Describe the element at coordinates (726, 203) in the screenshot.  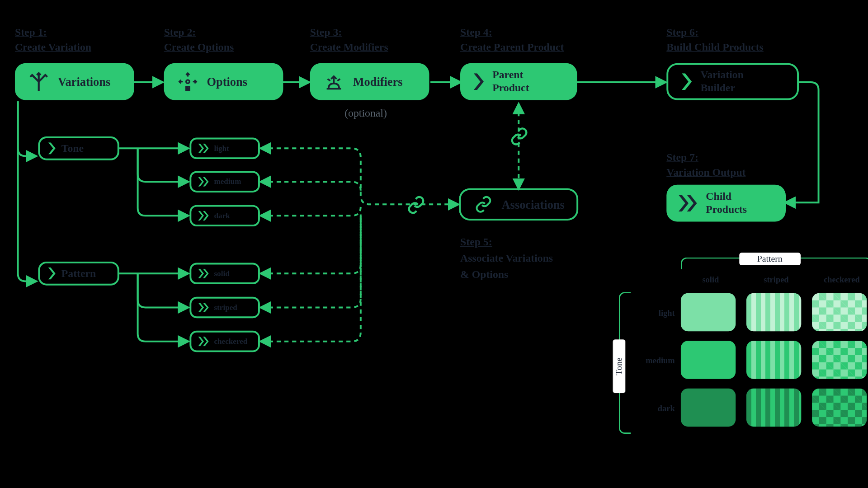
I see `child-products-node: ChildProducts` at that location.